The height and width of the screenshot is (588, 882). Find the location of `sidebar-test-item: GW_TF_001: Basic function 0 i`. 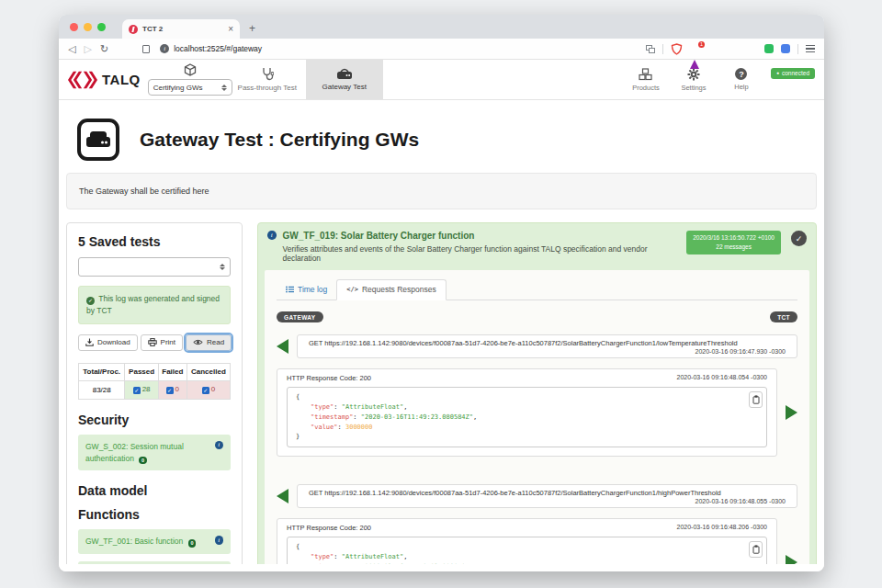

sidebar-test-item: GW_TF_001: Basic function 0 i is located at coordinates (154, 542).